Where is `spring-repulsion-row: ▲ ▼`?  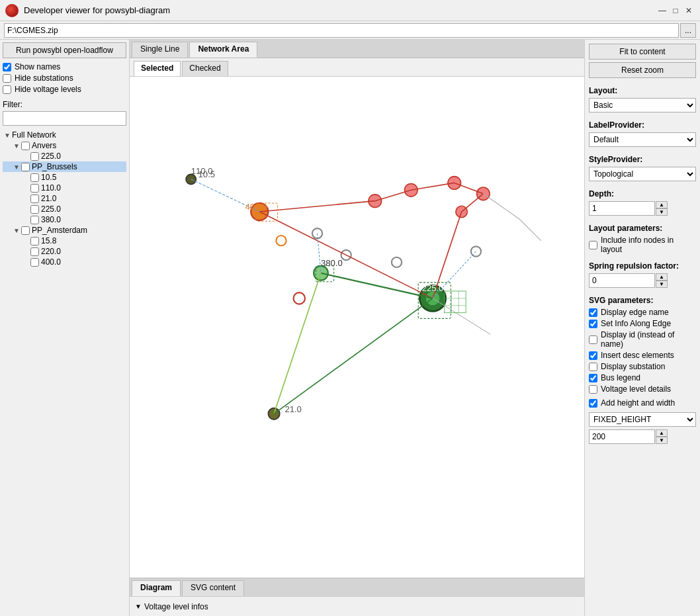 spring-repulsion-row: ▲ ▼ is located at coordinates (642, 281).